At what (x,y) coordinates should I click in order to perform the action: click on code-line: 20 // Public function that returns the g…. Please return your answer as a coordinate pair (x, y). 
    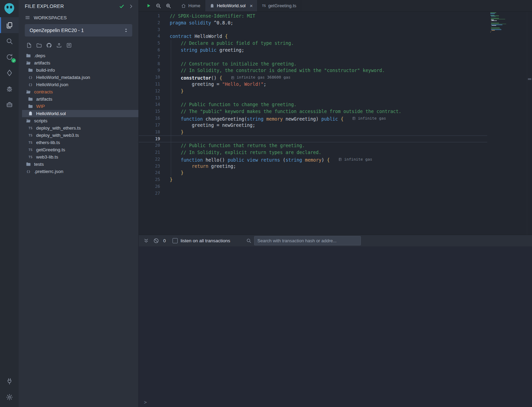
    Looking at the image, I should click on (313, 146).